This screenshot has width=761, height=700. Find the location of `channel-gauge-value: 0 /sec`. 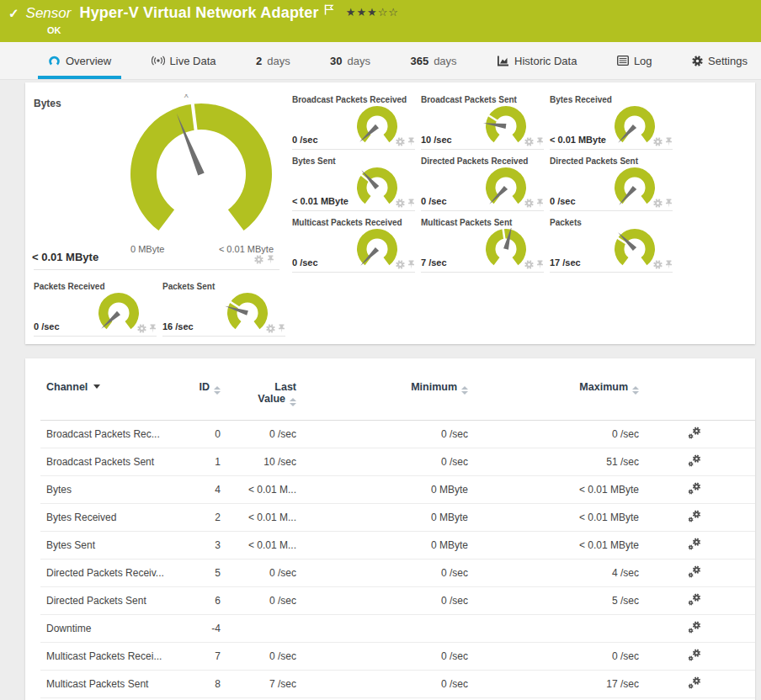

channel-gauge-value: 0 /sec is located at coordinates (305, 140).